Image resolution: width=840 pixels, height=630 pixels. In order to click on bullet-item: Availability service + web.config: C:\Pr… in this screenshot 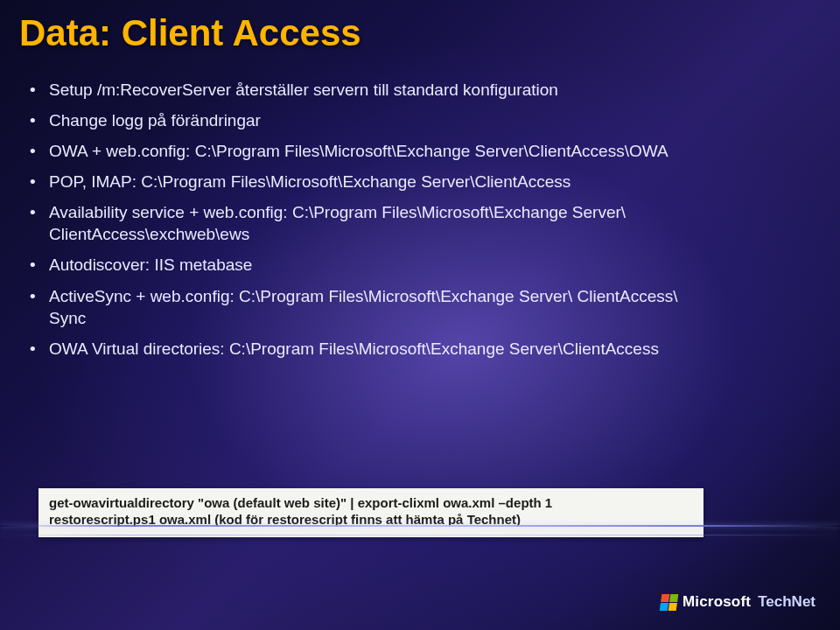, I will do `click(417, 223)`.